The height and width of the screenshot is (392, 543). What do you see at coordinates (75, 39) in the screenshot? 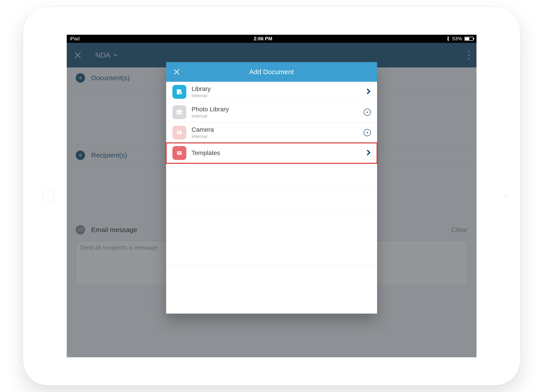
I see `status-device: iPad` at bounding box center [75, 39].